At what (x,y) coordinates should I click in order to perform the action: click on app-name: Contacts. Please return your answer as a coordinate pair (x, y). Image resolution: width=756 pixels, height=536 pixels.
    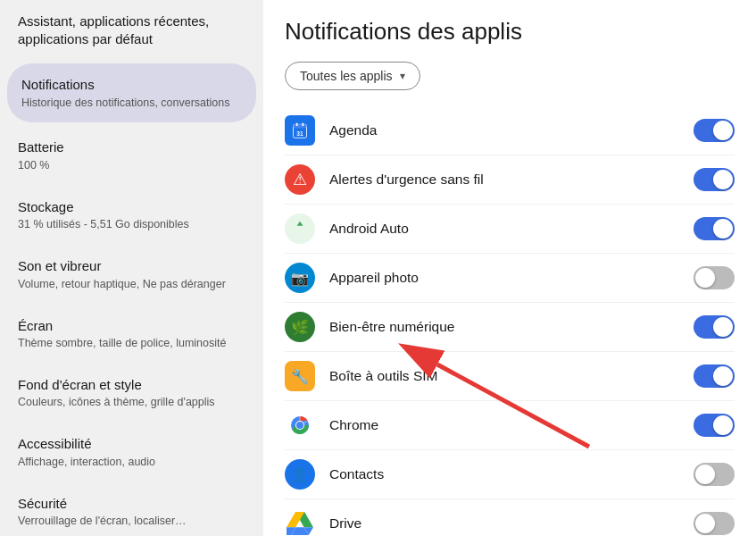
    Looking at the image, I should click on (511, 474).